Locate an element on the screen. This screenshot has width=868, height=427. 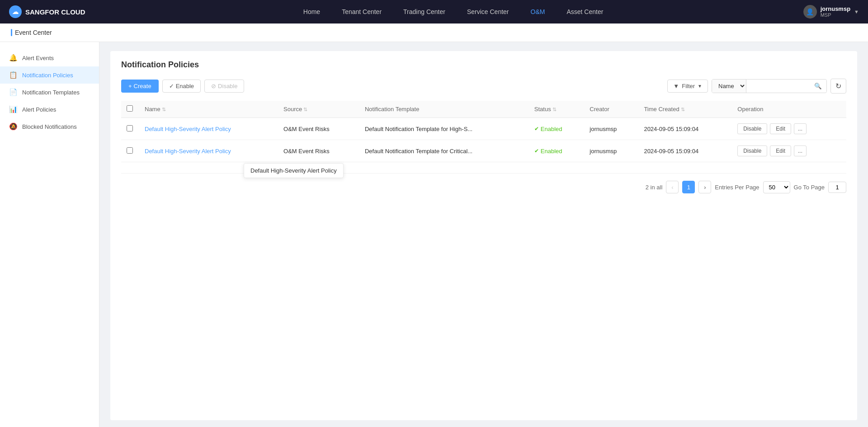
next-page-button: › is located at coordinates (705, 187).